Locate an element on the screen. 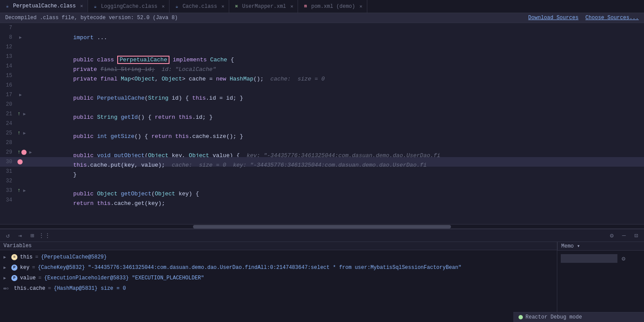  expand-value: ▶ is located at coordinates (6, 278).